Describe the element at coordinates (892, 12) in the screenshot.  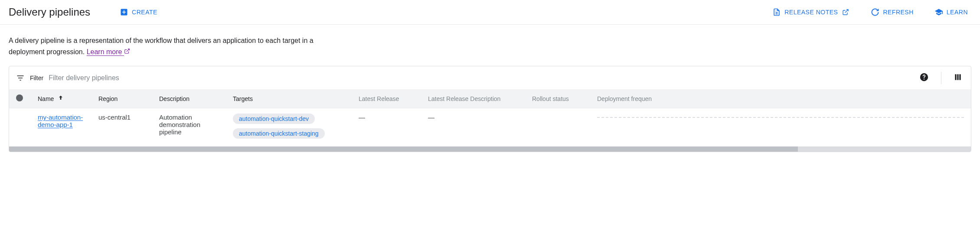
I see `refresh-button: REFRESH` at that location.